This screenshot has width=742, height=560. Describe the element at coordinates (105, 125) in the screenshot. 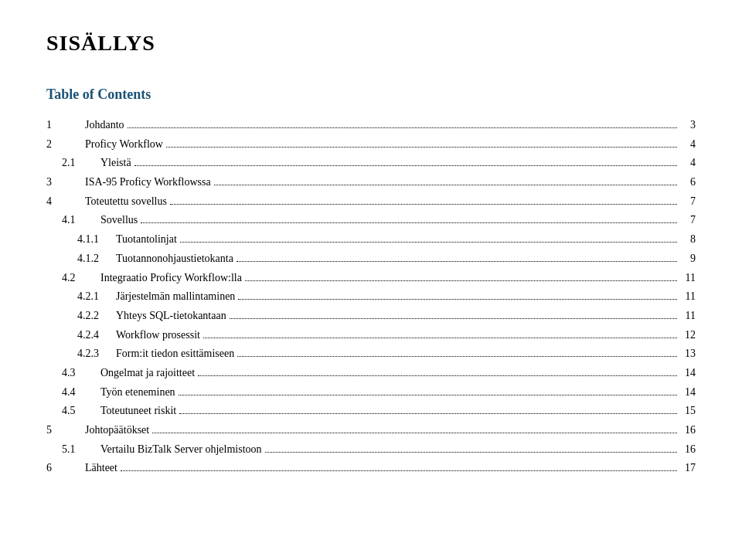

I see `toc-item-label: Johdanto` at that location.